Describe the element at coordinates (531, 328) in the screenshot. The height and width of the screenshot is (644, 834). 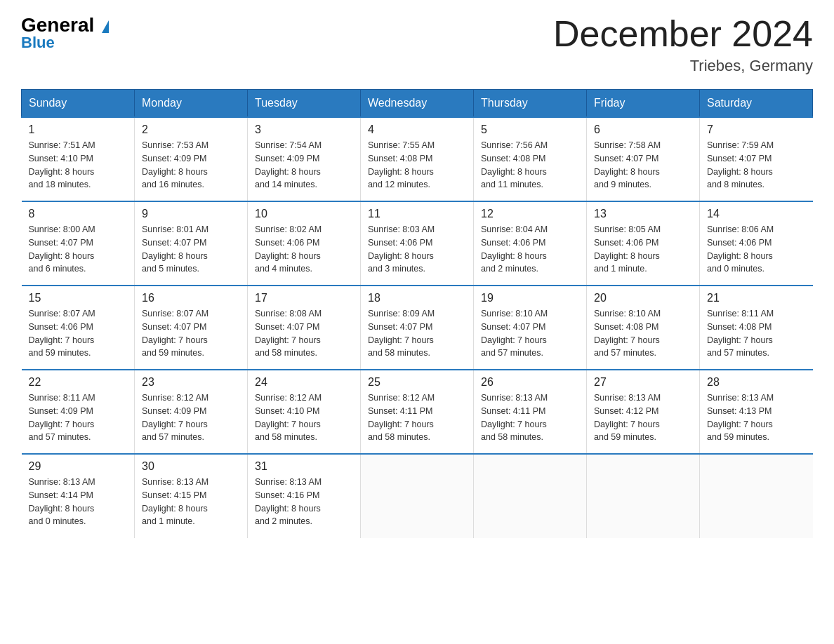
I see `day-cell: 19Sunrise: 8:10 AMSunset: 4:07 PMDayligh…` at that location.